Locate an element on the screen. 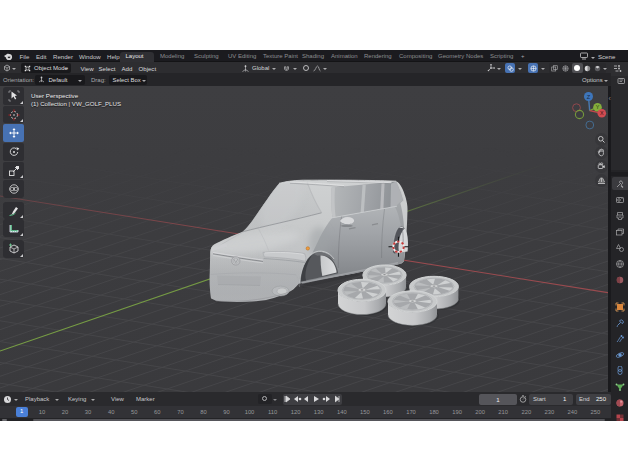 This screenshot has width=628, height=472. svg-text: X is located at coordinates (602, 113).